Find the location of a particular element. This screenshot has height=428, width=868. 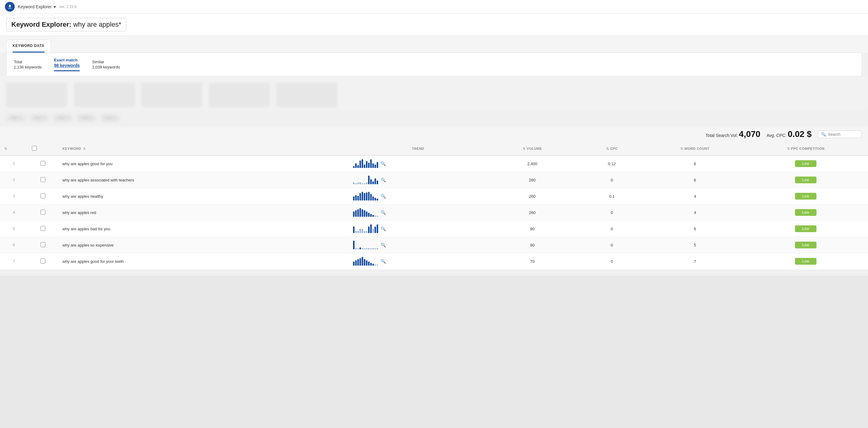

stat-exact-match: Exact match 98 keywords is located at coordinates (67, 64).